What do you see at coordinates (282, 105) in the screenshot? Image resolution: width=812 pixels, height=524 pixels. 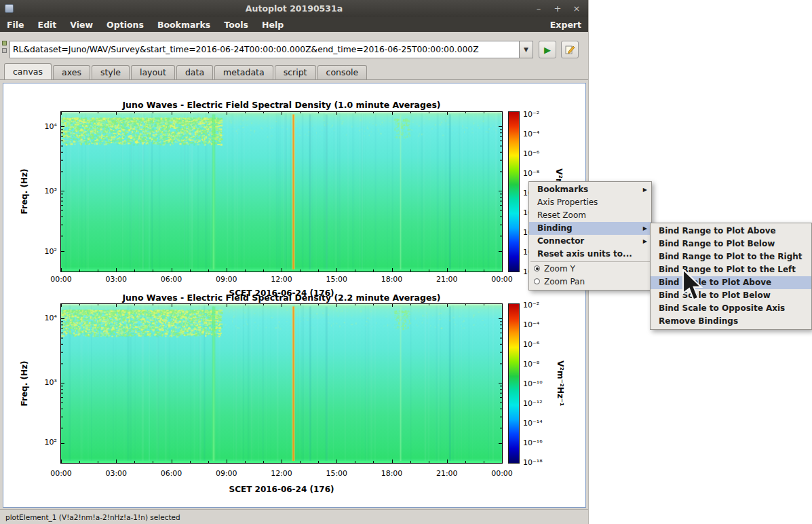 I see `plot1-title: Juno Waves - Electric Field Spectral Den…` at bounding box center [282, 105].